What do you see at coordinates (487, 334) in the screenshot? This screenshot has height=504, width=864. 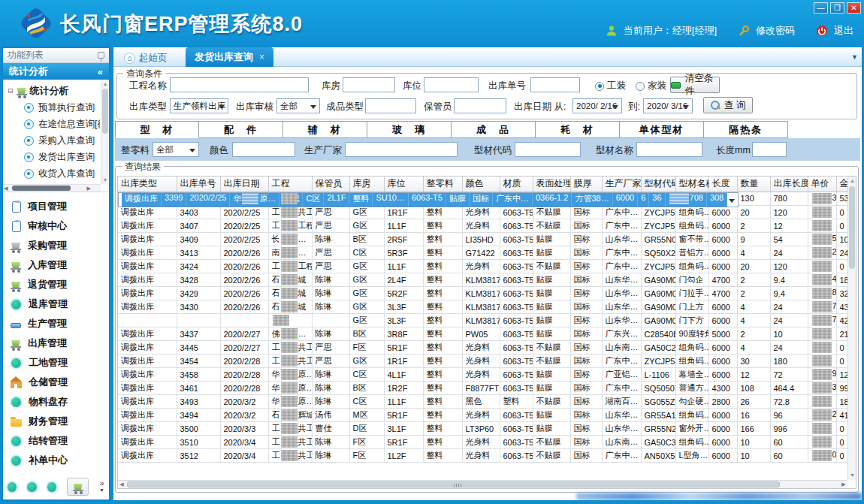 I see `table-row: 调拨出库34372020/2/27佛…陈琳B区3R8F整料PW056063-T5…` at bounding box center [487, 334].